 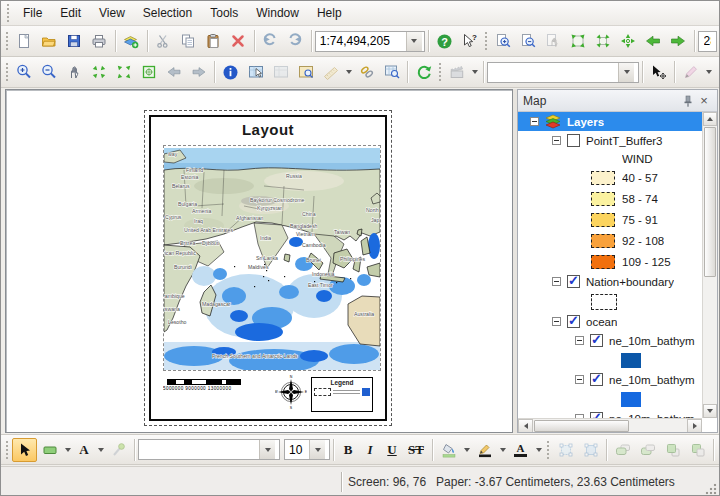 I want to click on editor-combo, so click(x=563, y=72).